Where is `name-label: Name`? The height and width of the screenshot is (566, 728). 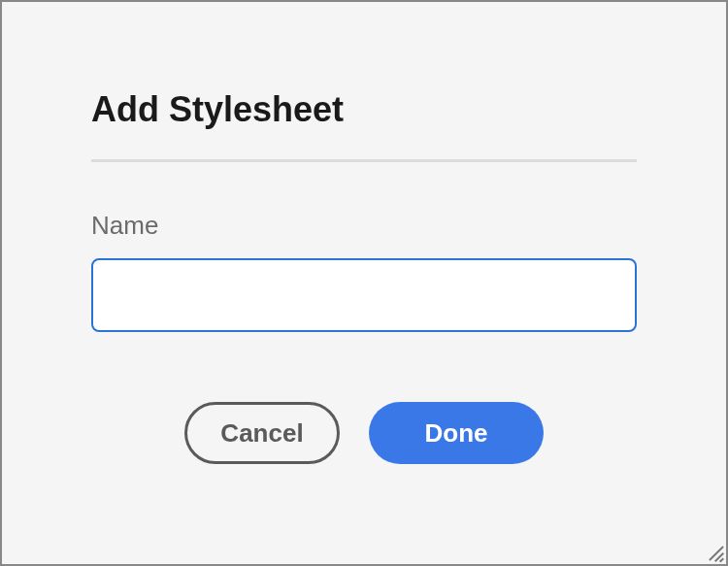
name-label: Name is located at coordinates (364, 225).